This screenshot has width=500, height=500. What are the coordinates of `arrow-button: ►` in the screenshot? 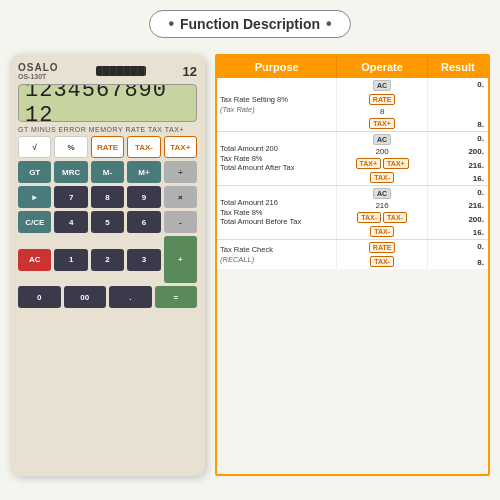 It's located at (34, 197).